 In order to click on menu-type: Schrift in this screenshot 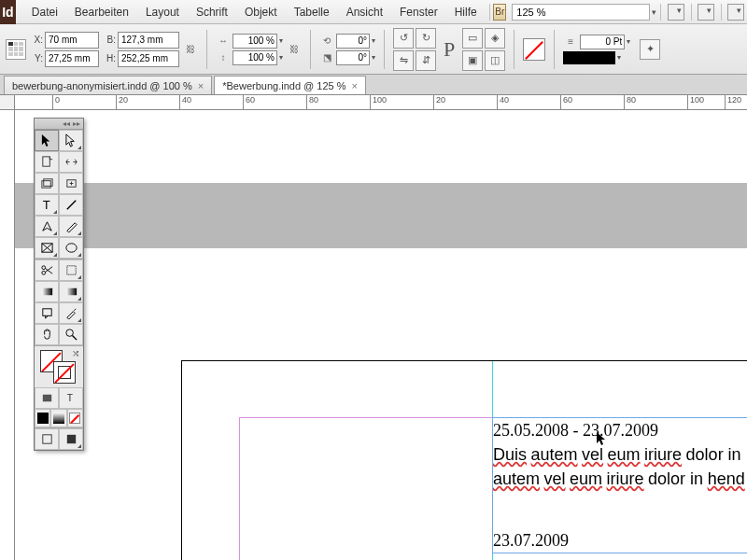, I will do `click(212, 12)`.